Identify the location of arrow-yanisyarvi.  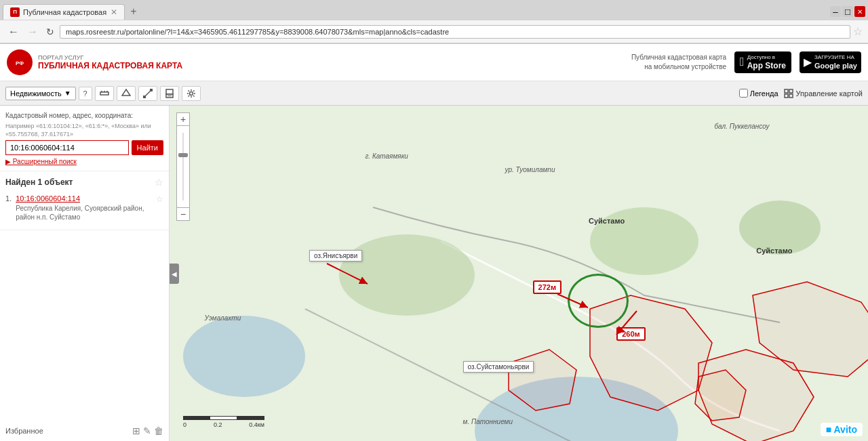
(351, 274).